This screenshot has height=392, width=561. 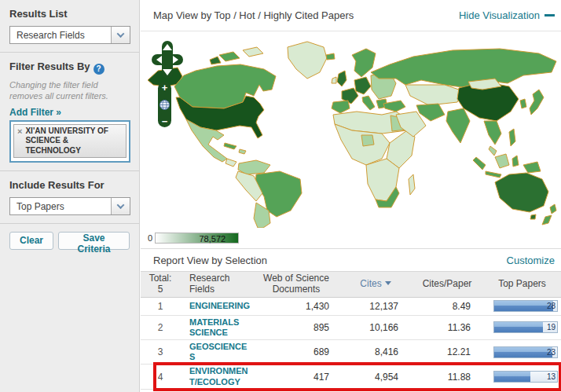 I want to click on customize-link: Customize, so click(x=531, y=261).